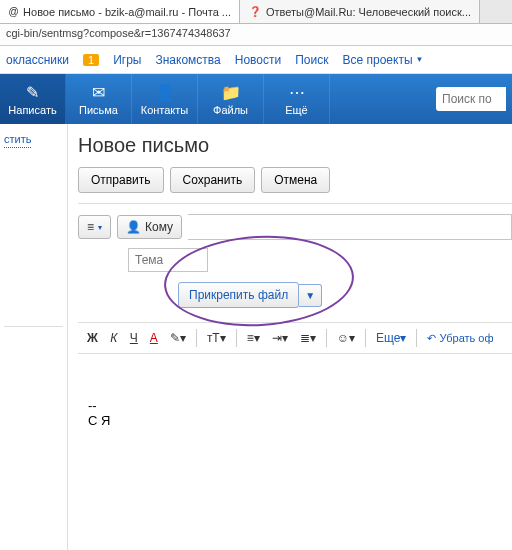  Describe the element at coordinates (33, 99) in the screenshot. I see `compose-button: ✎ Написать` at that location.